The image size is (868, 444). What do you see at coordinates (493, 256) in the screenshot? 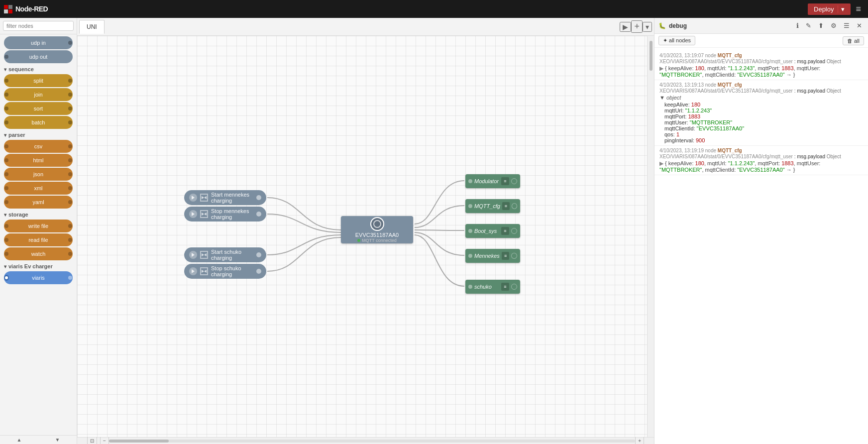
I see `mqtt-out-mennekes: Mennekes ≡` at bounding box center [493, 256].